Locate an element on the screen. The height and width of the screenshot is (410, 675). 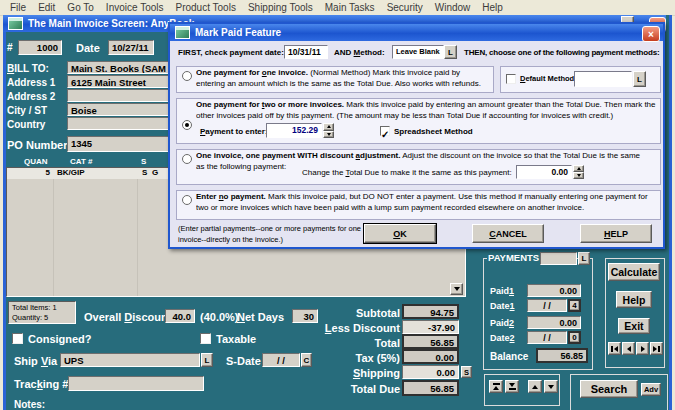
search-adv-button: Adv is located at coordinates (651, 390).